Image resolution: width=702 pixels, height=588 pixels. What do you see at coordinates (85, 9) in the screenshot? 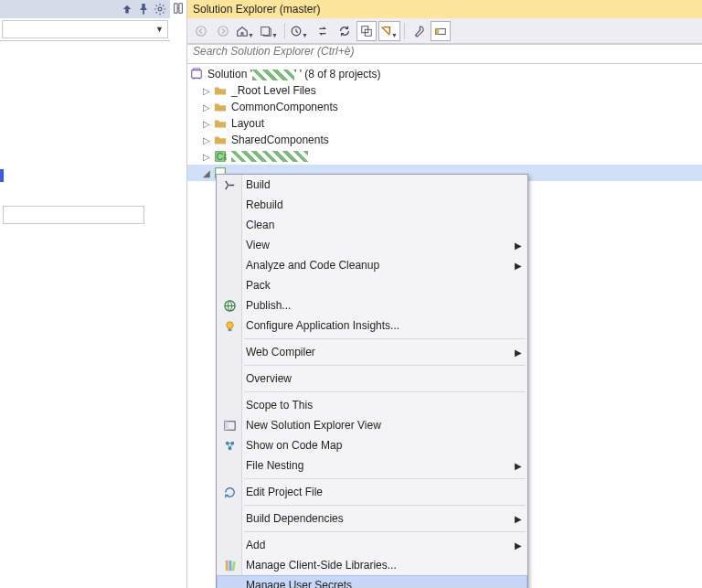
I see `left-tool-strip` at bounding box center [85, 9].